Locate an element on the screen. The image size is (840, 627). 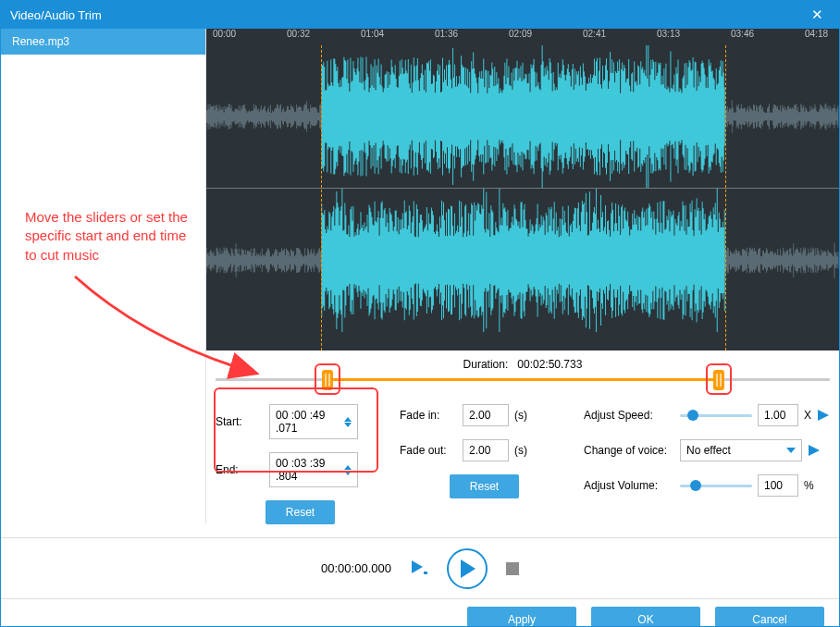
preview-voice-button is located at coordinates (814, 450).